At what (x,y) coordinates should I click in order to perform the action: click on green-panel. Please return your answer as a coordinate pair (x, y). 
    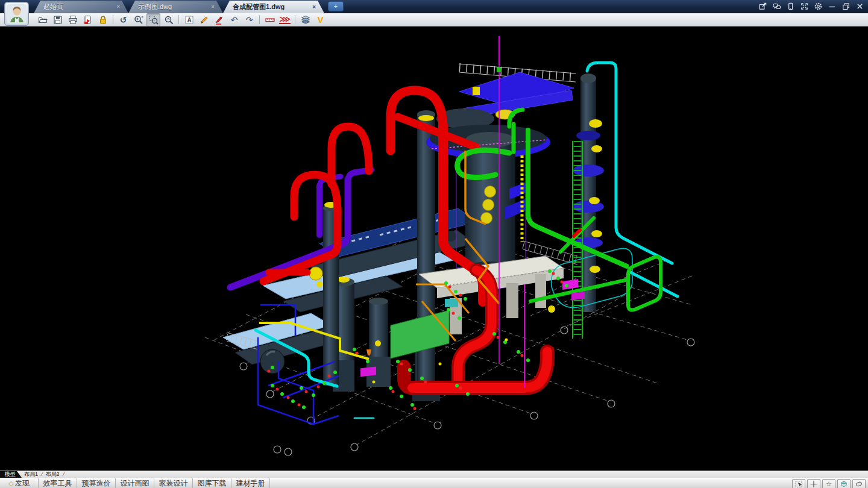
    Looking at the image, I should click on (420, 334).